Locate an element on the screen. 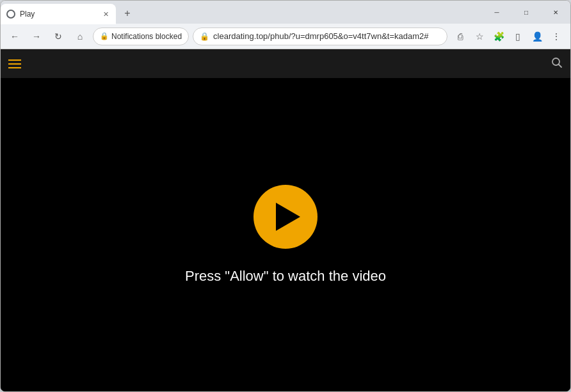 Image resolution: width=571 pixels, height=392 pixels. lock-icon: 🔒 is located at coordinates (205, 36).